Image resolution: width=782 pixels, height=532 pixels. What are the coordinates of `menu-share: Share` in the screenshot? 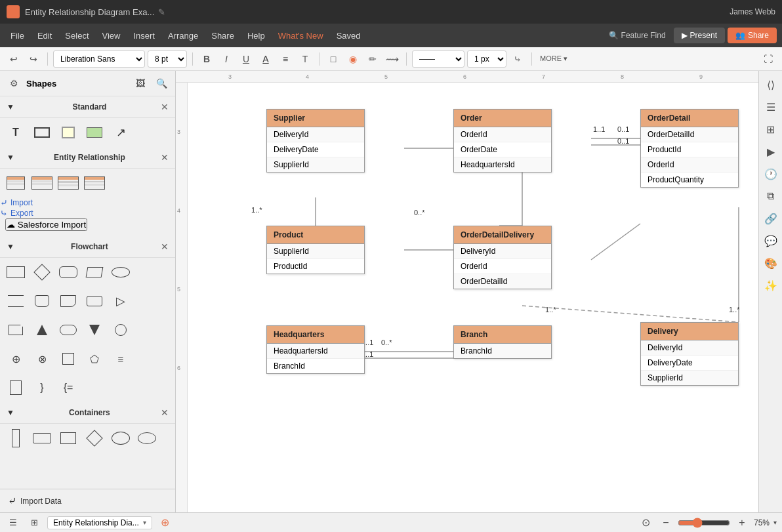 It's located at (223, 35).